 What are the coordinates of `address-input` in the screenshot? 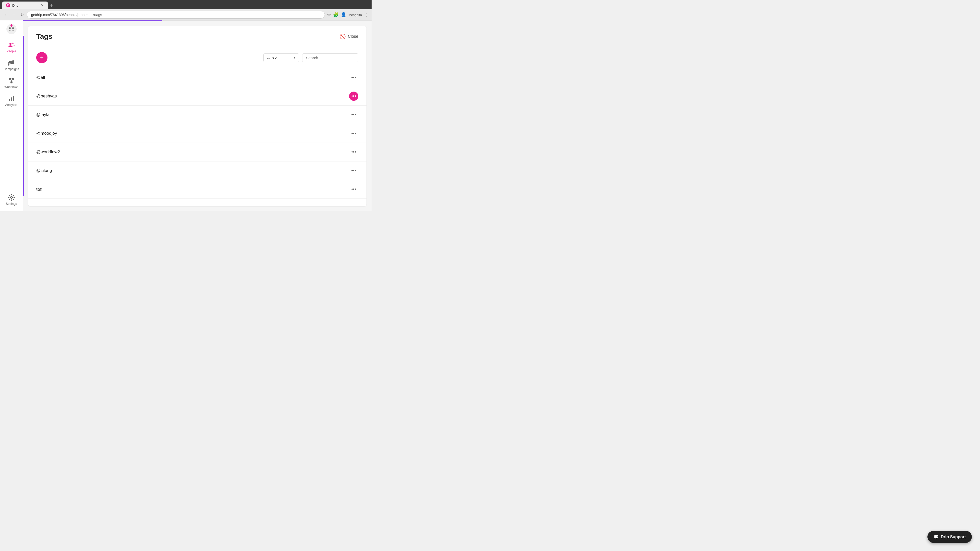 It's located at (176, 15).